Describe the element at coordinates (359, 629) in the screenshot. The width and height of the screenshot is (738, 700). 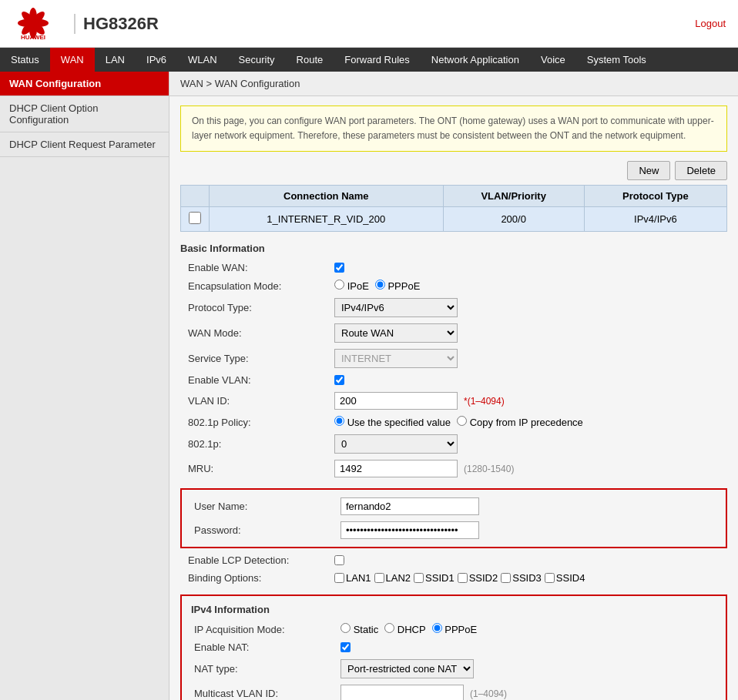
I see `ipv4-static-label: Static` at that location.